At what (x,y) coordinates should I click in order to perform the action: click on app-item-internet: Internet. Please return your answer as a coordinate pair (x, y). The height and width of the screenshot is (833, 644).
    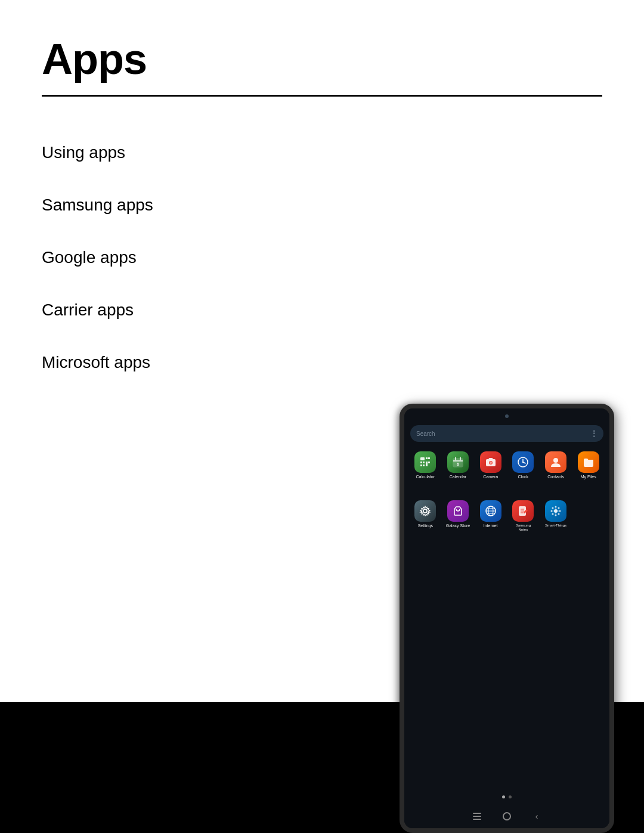
    Looking at the image, I should click on (490, 516).